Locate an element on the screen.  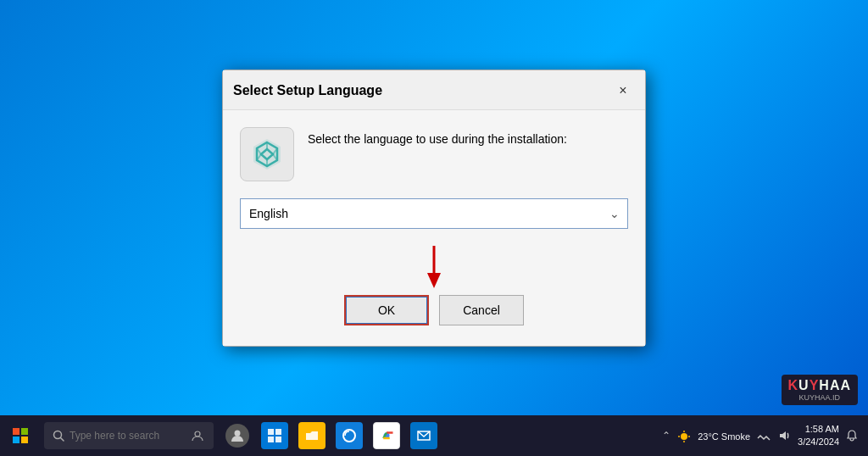
dialog-titlebar: Select Setup Language × is located at coordinates (434, 90).